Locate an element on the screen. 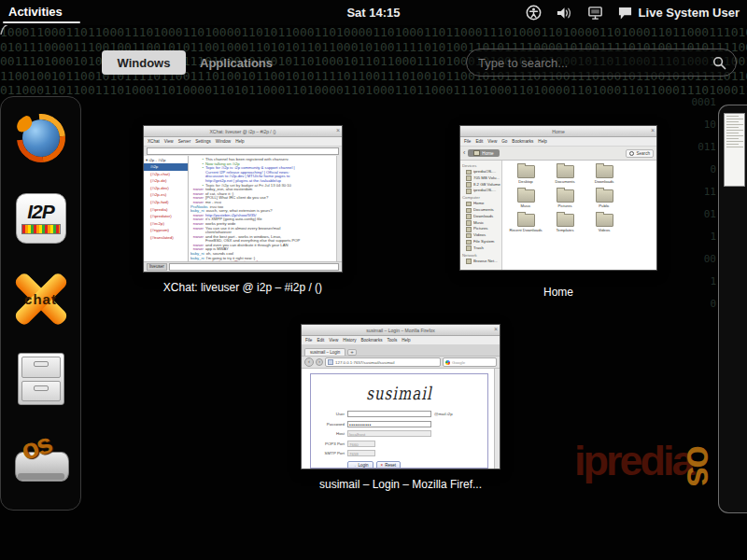 Image resolution: width=747 pixels, height=560 pixels. dash-item-xchat: chat is located at coordinates (41, 299).